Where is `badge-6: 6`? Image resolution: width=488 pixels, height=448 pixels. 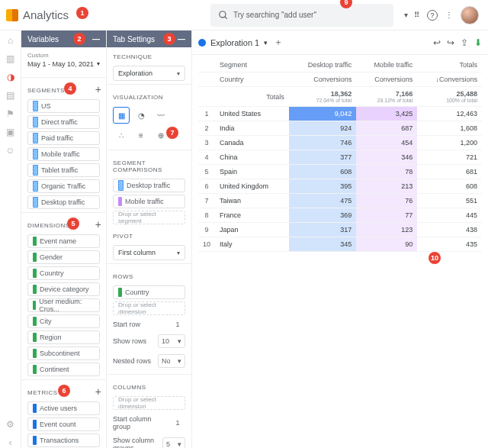
badge-6: 6 is located at coordinates (64, 391).